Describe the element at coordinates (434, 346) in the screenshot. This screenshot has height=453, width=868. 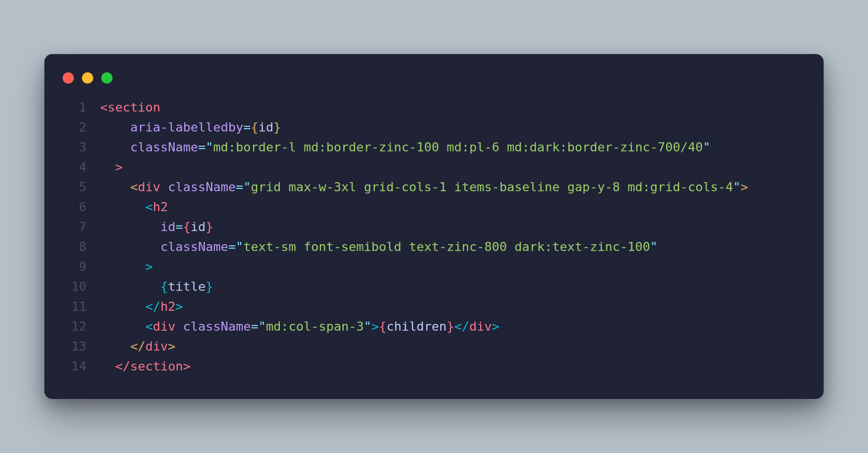
I see `code-line: 13 </div>` at that location.